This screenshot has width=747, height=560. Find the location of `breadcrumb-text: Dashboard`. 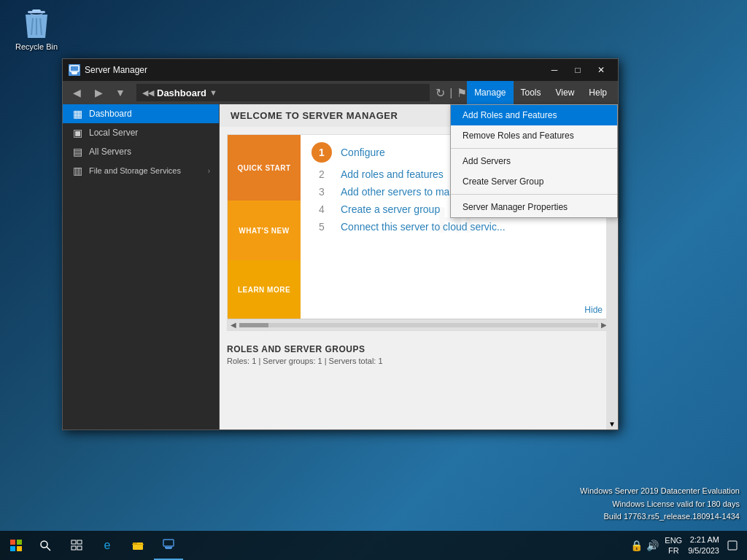

breadcrumb-text: Dashboard is located at coordinates (182, 93).